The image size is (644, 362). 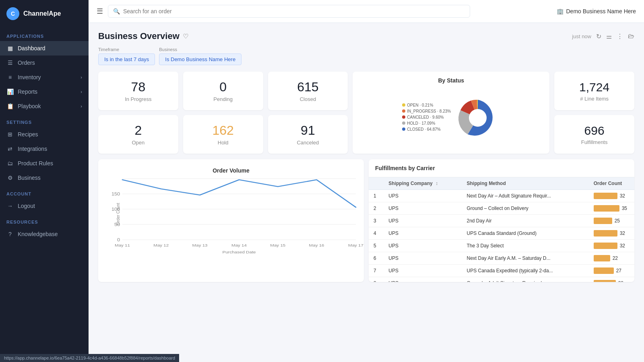 What do you see at coordinates (138, 134) in the screenshot?
I see `stat-card-open: 2 Open` at bounding box center [138, 134].